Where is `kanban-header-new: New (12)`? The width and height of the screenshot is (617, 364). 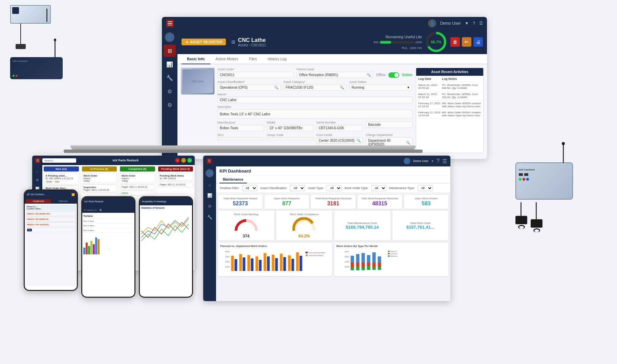 kanban-header-new: New (12) is located at coordinates (61, 169).